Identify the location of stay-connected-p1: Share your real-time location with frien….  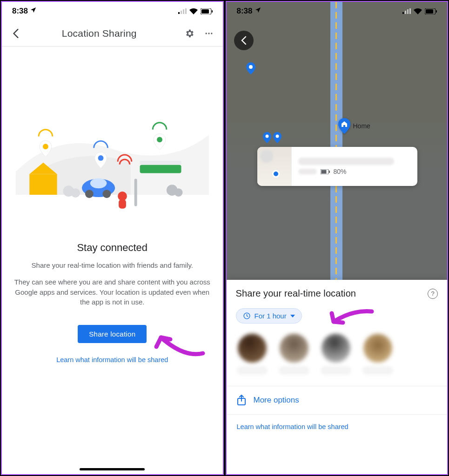
(113, 262).